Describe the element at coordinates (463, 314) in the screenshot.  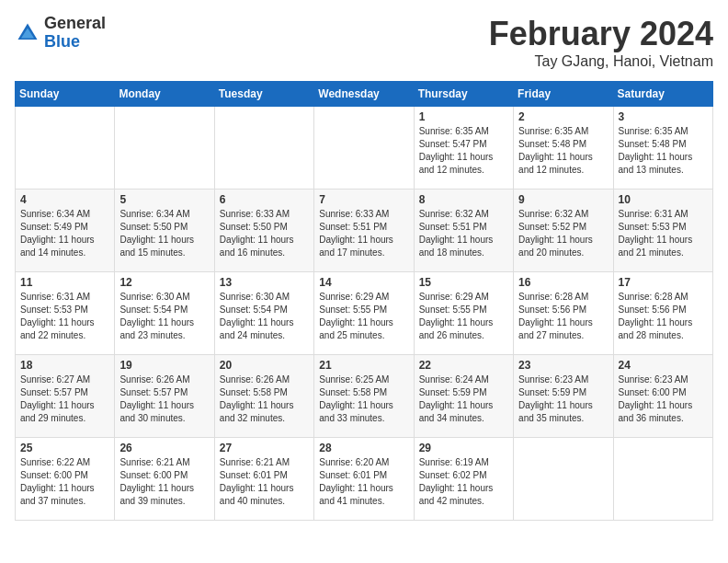
I see `calendar-cell: 15Sunrise: 6:29 AM Sunset: 5:55 PM Dayli…` at that location.